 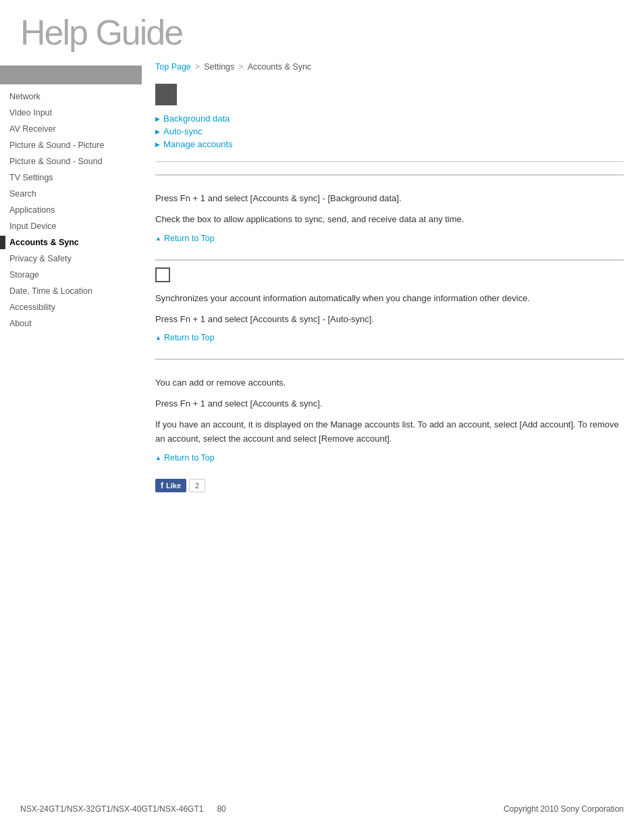 What do you see at coordinates (197, 67) in the screenshot?
I see `breadcrumb-sep-1: >` at bounding box center [197, 67].